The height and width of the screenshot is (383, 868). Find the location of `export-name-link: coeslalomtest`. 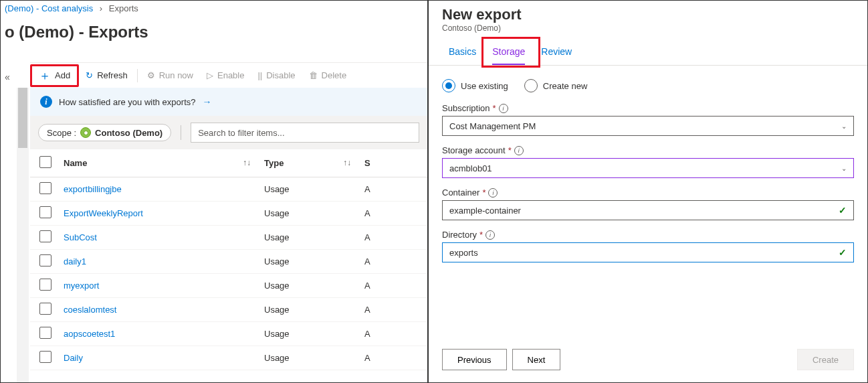

export-name-link: coeslalomtest is located at coordinates (164, 309).